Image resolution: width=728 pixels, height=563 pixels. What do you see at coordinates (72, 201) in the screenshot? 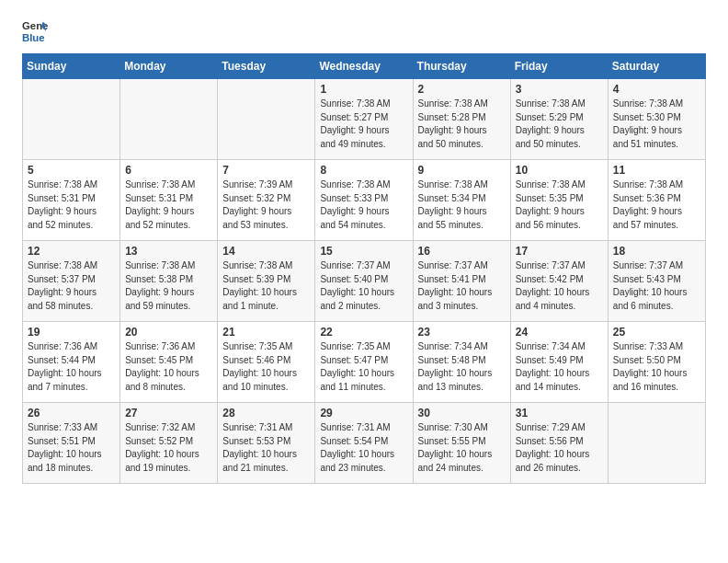
I see `day-cell: 5Sunrise: 7:38 AM Sunset: 5:31 PM Daylig…` at bounding box center [72, 201].